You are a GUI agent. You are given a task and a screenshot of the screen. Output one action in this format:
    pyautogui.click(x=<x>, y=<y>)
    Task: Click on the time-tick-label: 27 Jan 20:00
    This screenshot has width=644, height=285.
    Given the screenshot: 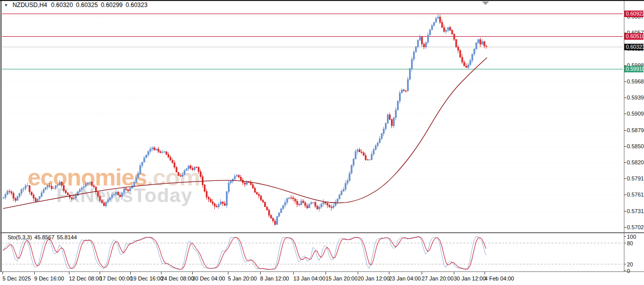 What is the action you would take?
    pyautogui.click(x=438, y=278)
    